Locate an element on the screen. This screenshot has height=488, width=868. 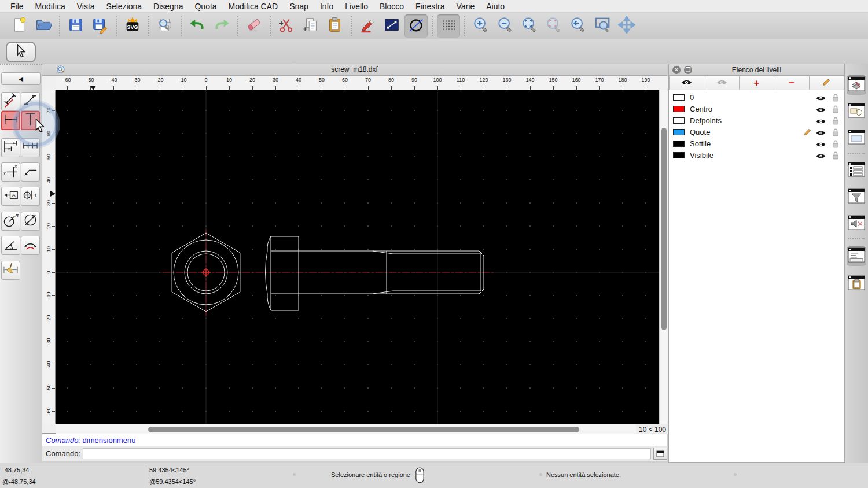
panel-block-list-button is located at coordinates (856, 112).